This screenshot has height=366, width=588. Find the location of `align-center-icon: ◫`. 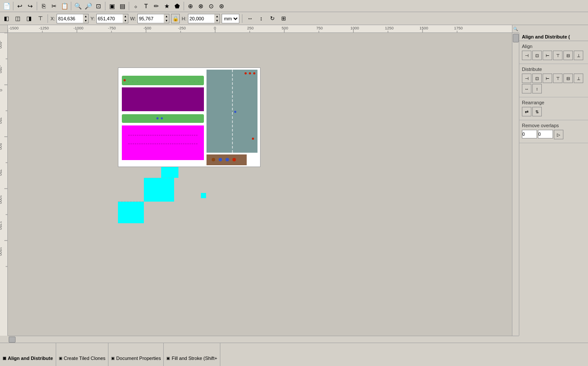

align-center-icon: ◫ is located at coordinates (18, 19).